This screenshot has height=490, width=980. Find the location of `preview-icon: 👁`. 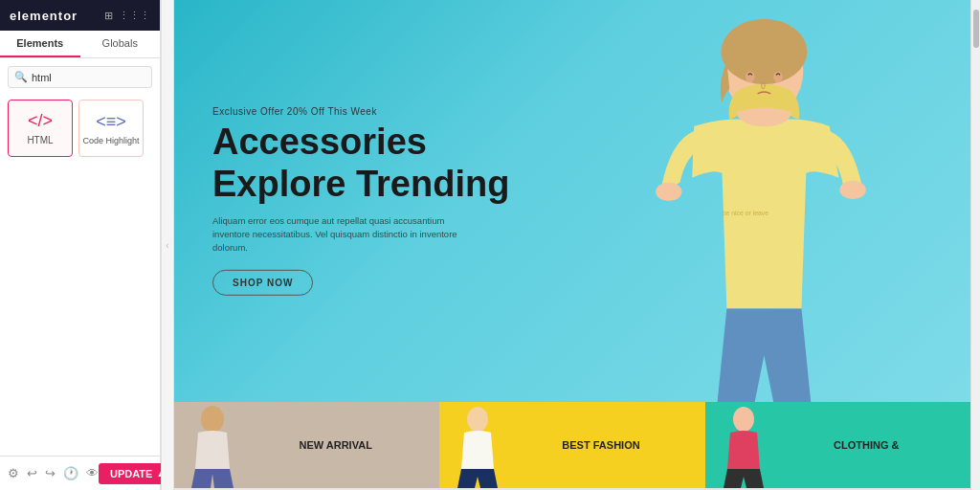

preview-icon: 👁 is located at coordinates (92, 473).